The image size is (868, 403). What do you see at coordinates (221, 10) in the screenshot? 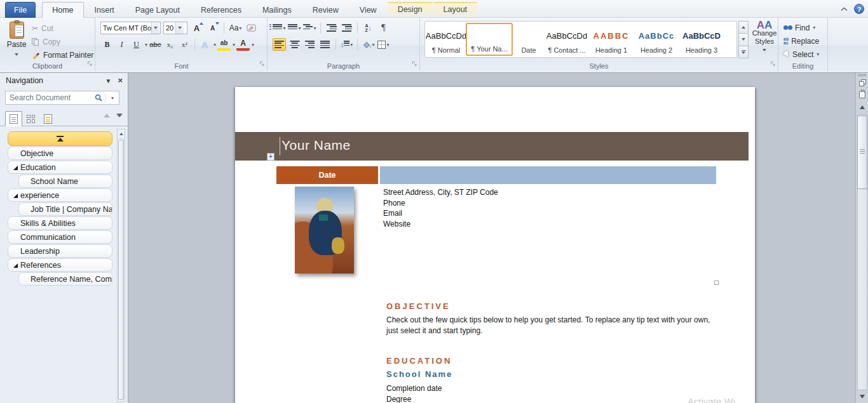
I see `ribbon-tab: References` at bounding box center [221, 10].